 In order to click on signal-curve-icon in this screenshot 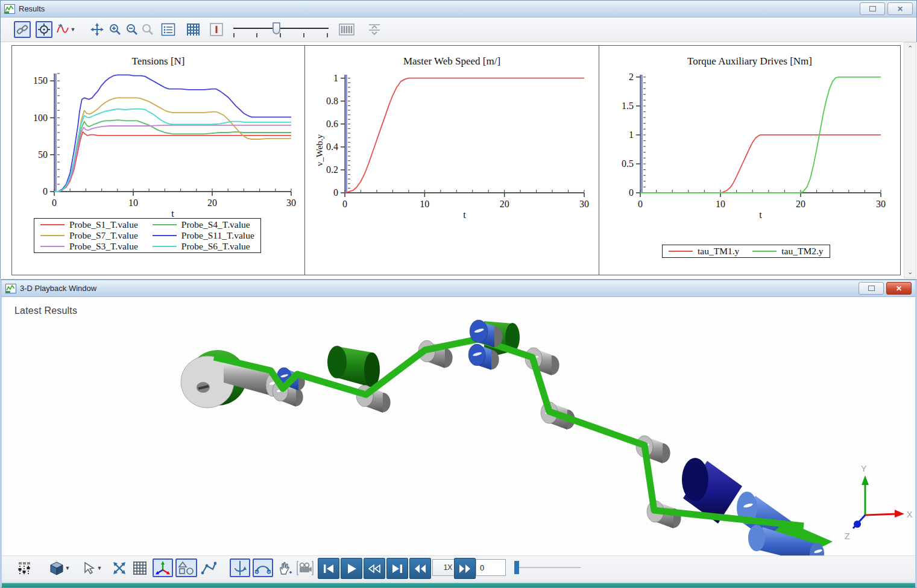, I will do `click(63, 30)`.